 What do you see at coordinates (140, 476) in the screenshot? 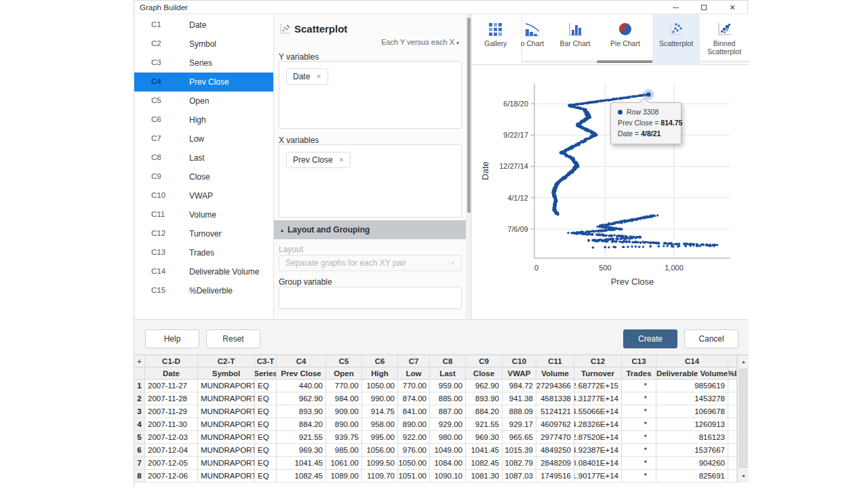
I see `row-number: 8` at bounding box center [140, 476].